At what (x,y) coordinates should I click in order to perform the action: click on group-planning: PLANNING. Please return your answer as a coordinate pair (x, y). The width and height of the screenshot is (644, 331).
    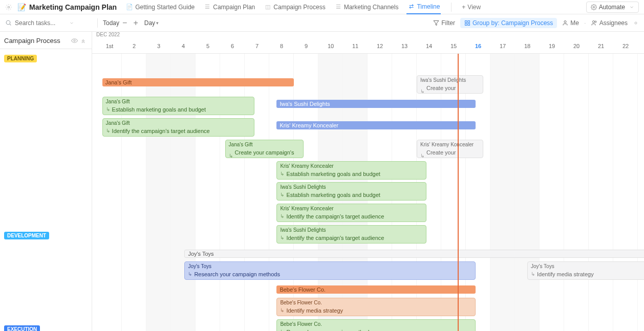
    Looking at the image, I should click on (46, 58).